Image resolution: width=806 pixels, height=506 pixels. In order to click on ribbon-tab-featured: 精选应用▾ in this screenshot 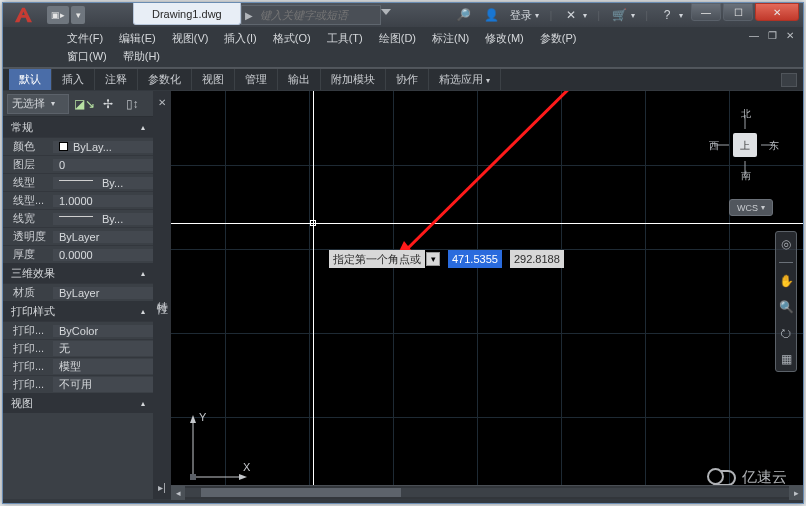, I will do `click(465, 80)`.